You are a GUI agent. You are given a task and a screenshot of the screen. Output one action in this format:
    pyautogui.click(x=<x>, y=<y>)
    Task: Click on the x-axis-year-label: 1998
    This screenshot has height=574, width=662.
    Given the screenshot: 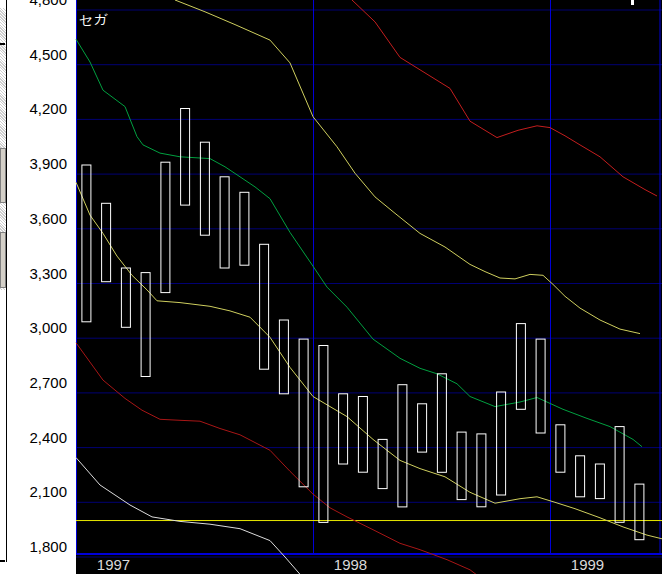 What is the action you would take?
    pyautogui.click(x=350, y=564)
    